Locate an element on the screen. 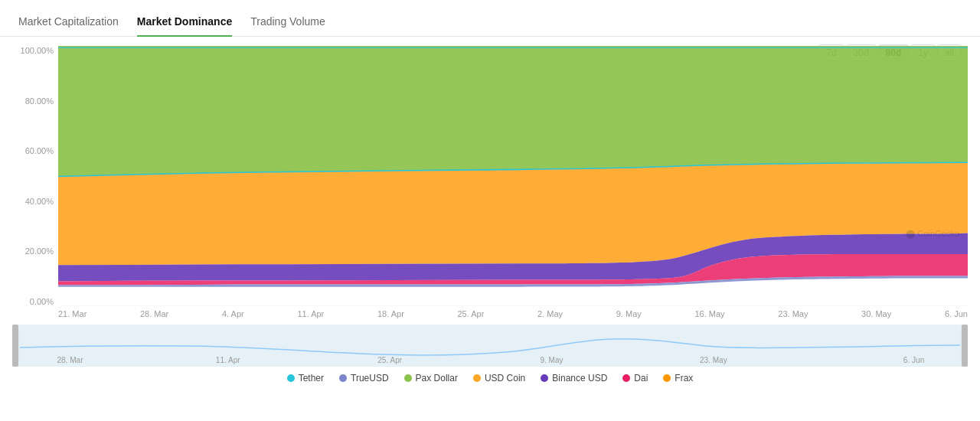  x-label-10: 30. May is located at coordinates (876, 314).